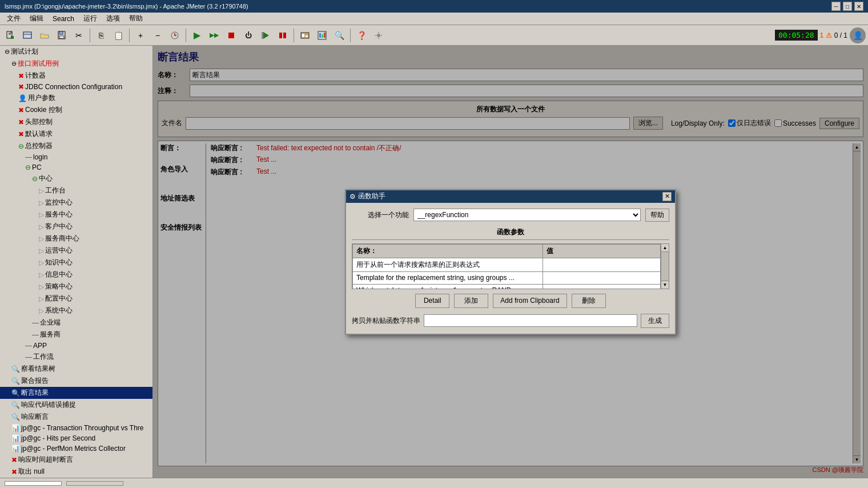  Describe the element at coordinates (77, 472) in the screenshot. I see `tree-item-extract-null: ✖ 取出 null` at that location.